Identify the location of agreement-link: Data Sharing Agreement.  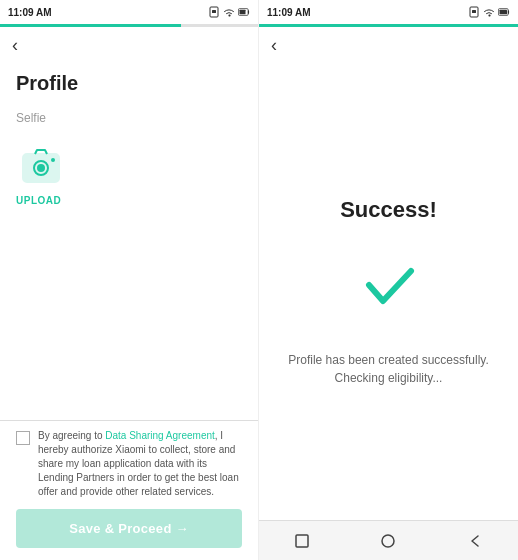
(160, 436).